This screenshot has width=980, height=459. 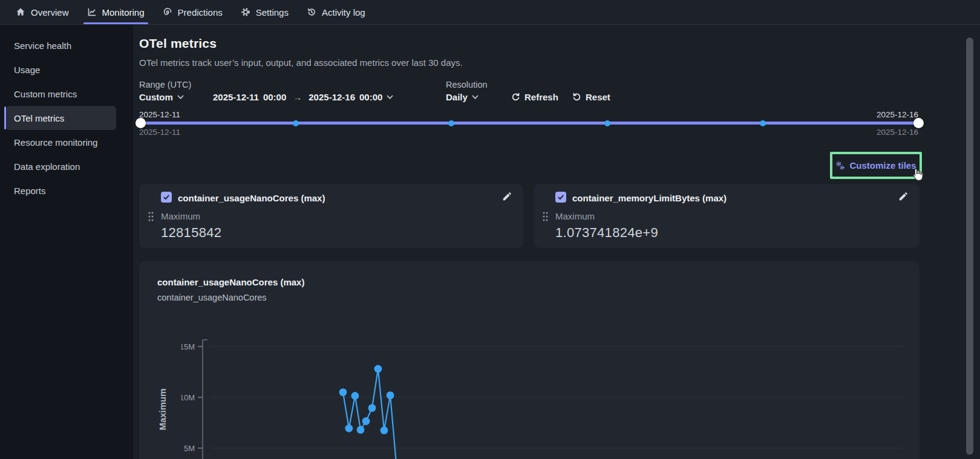 I want to click on chart-title: container_usageNanoCores (max), so click(x=231, y=282).